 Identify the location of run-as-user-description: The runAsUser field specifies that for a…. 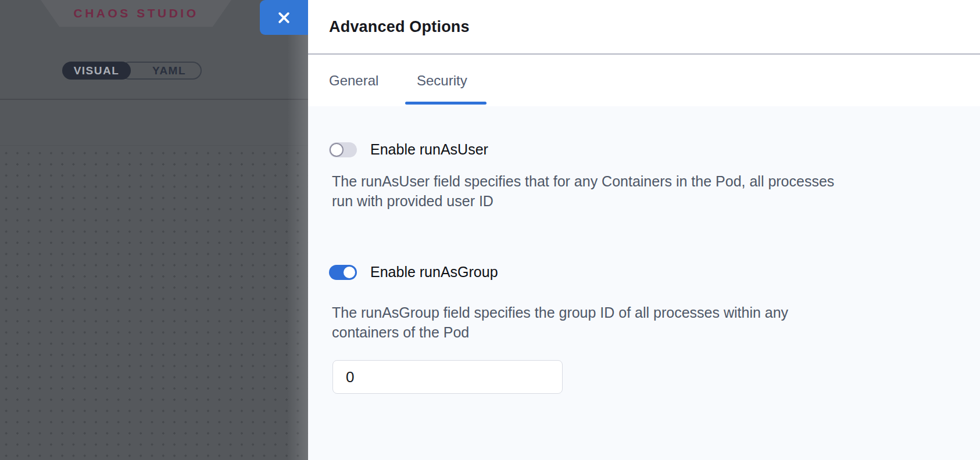
(656, 191).